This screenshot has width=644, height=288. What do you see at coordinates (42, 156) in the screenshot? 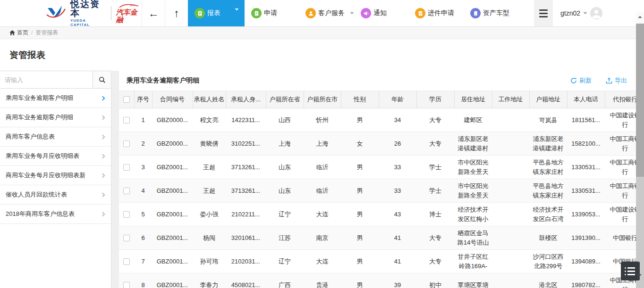
I see `sidebar-item-label: 乘用车业务每月应收明细表` at bounding box center [42, 156].